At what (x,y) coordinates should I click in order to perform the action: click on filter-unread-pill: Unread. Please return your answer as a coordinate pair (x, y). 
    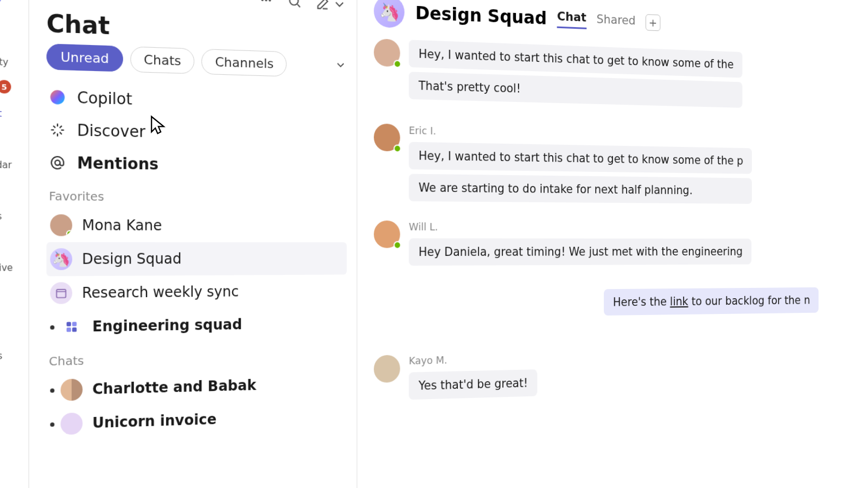
    Looking at the image, I should click on (85, 57).